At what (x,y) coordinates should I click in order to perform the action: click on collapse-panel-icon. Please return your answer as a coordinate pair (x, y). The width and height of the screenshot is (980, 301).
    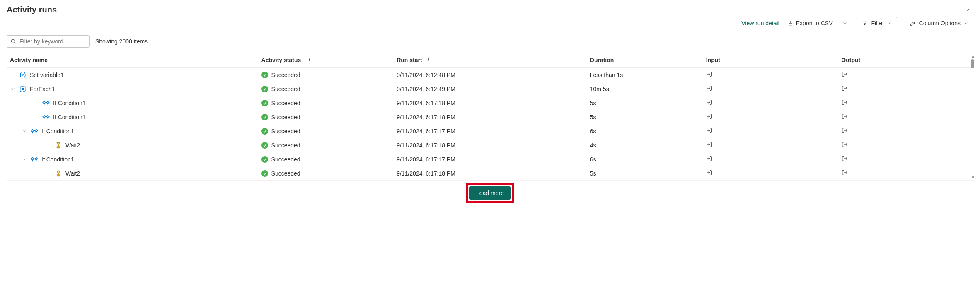
    Looking at the image, I should click on (969, 10).